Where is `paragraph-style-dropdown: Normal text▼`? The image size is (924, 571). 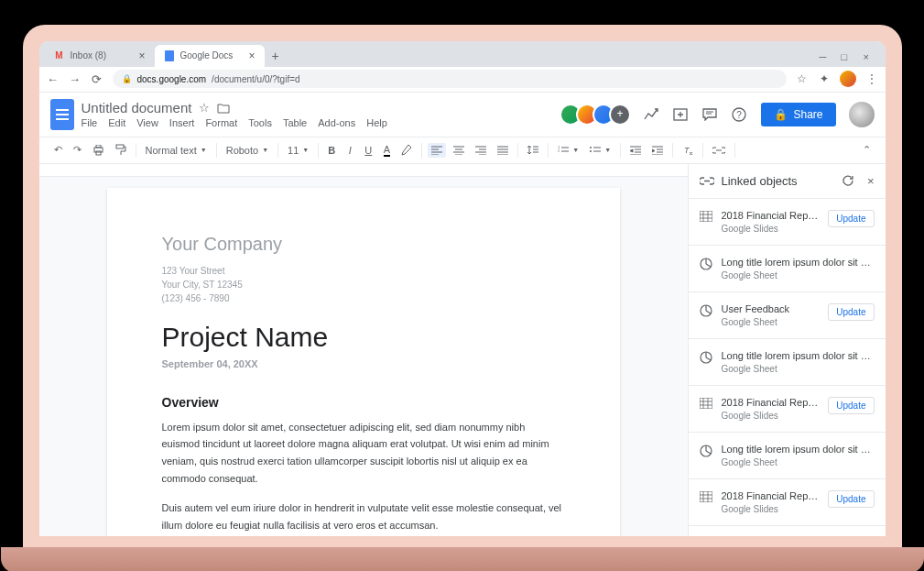
paragraph-style-dropdown: Normal text▼ is located at coordinates (176, 150).